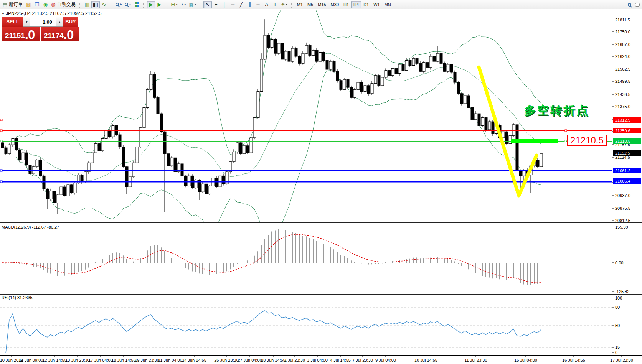 The height and width of the screenshot is (364, 642). What do you see at coordinates (366, 5) in the screenshot?
I see `timeframe-d1-button: D1` at bounding box center [366, 5].